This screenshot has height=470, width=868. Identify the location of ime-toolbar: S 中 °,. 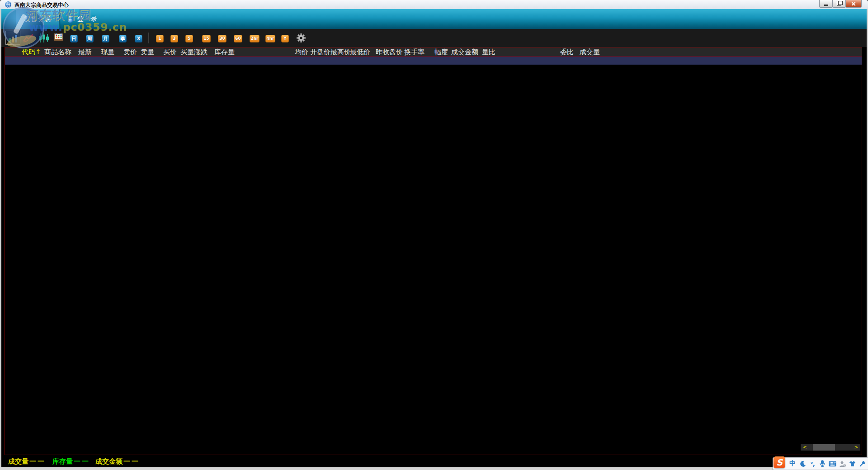
(820, 464).